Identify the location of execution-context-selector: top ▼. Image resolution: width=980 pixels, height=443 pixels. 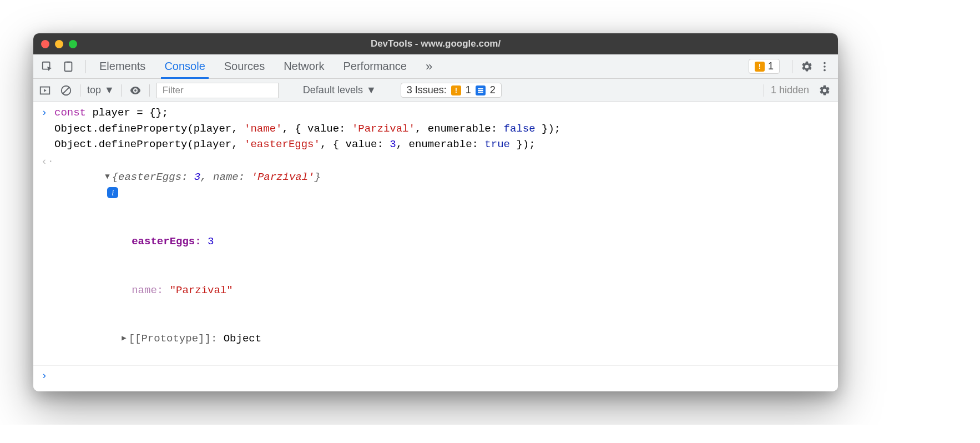
(101, 90).